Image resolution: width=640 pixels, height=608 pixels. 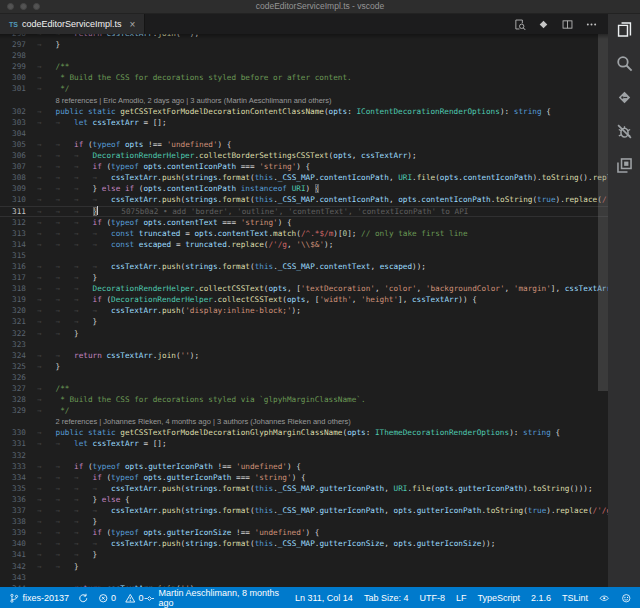 I want to click on code-row: 340→ → → → cssTextArr.push(strings.forma…, so click(x=304, y=544).